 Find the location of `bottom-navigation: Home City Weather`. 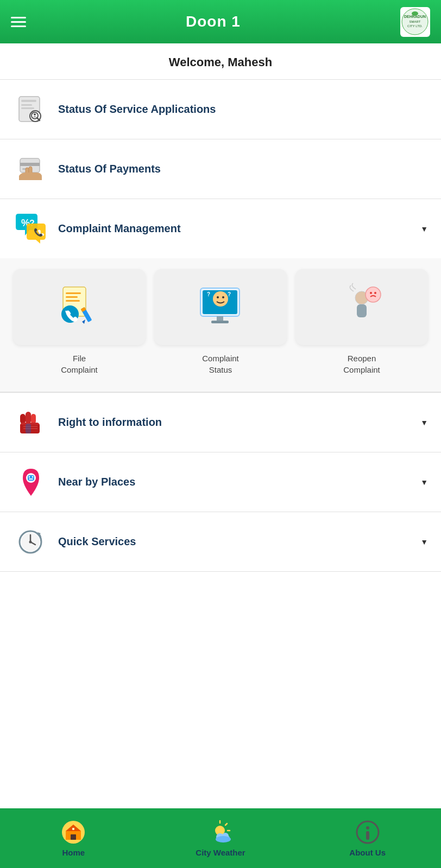

bottom-navigation: Home City Weather is located at coordinates (220, 838).